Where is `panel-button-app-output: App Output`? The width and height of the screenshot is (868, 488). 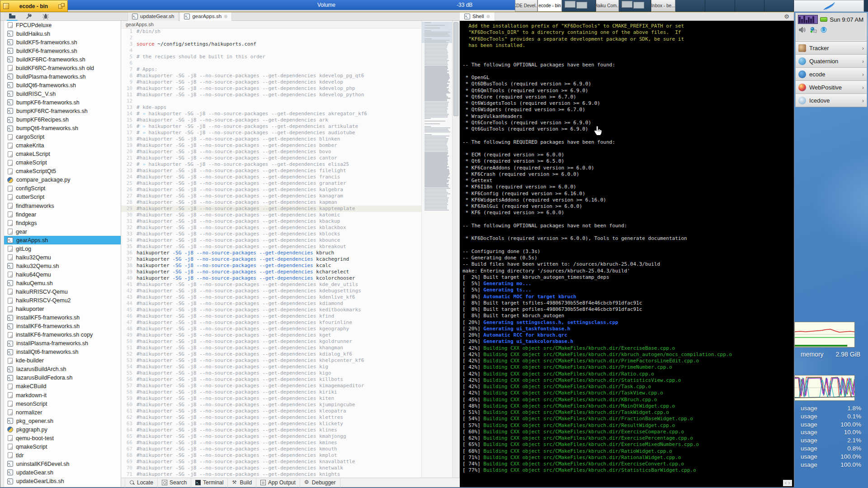 panel-button-app-output: App Output is located at coordinates (278, 483).